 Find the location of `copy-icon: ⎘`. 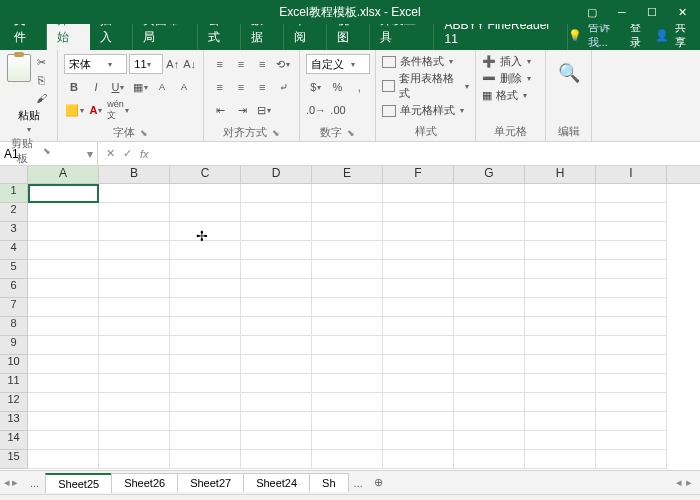

copy-icon: ⎘ is located at coordinates (42, 80).